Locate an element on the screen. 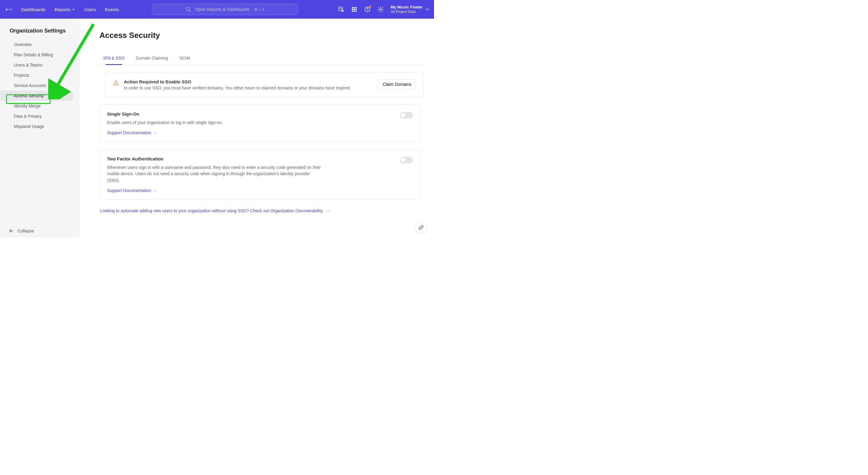  sso-title: Single Sign-On is located at coordinates (260, 114).